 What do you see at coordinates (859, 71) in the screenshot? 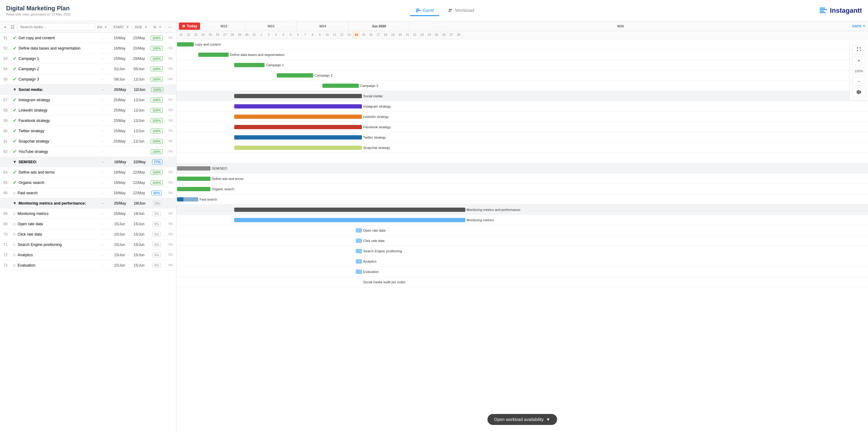
I see `zoom-level: 100%` at bounding box center [859, 71].